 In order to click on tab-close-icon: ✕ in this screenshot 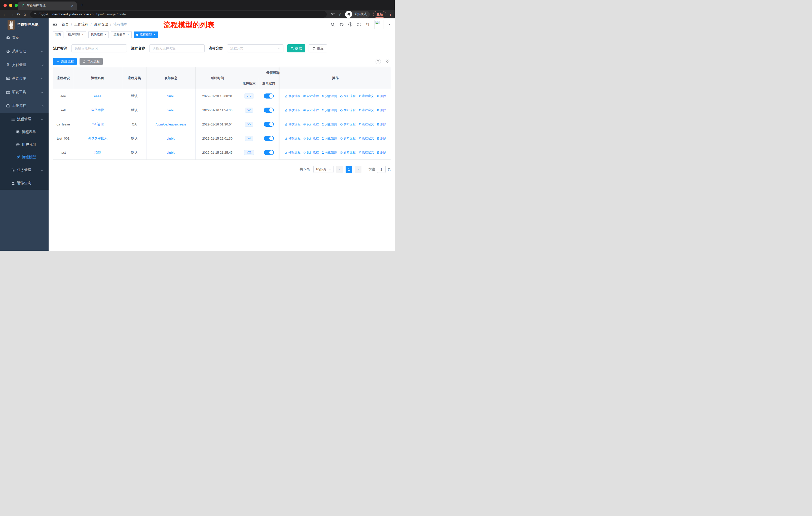, I will do `click(72, 6)`.